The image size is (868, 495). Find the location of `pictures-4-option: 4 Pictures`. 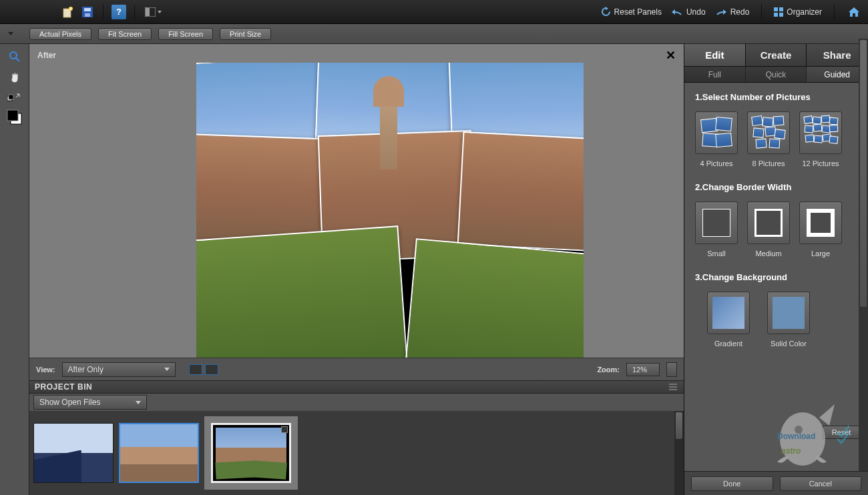

pictures-4-option: 4 Pictures is located at coordinates (716, 139).